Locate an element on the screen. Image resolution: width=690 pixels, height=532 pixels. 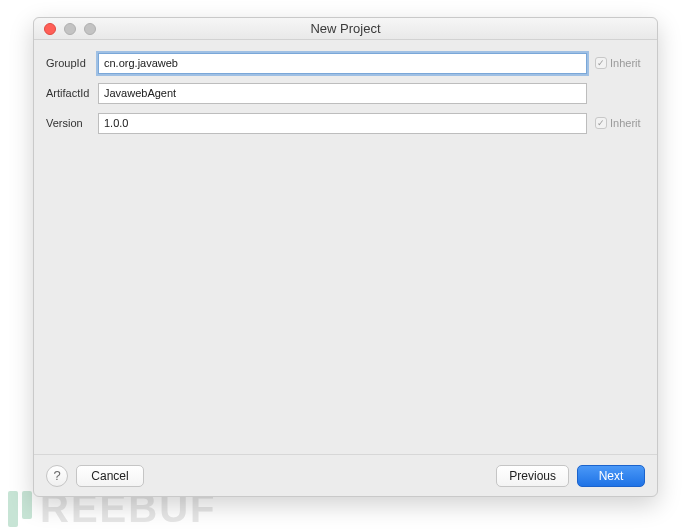
label-version: Version is located at coordinates (72, 123).